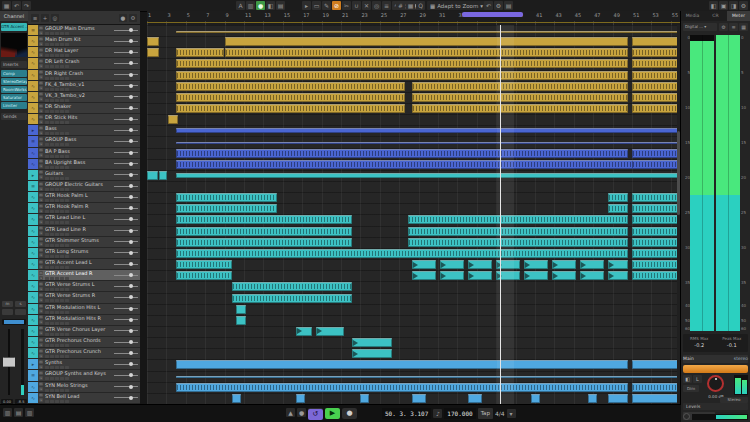  I want to click on track-row: ∿msGTR Long Strums, so click(84, 254).